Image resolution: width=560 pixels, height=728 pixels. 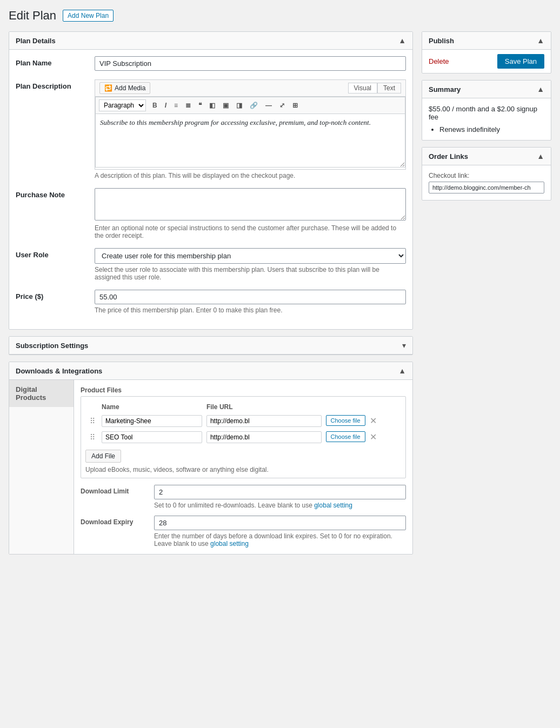 I want to click on save-plan-button: Save Plan, so click(x=521, y=62).